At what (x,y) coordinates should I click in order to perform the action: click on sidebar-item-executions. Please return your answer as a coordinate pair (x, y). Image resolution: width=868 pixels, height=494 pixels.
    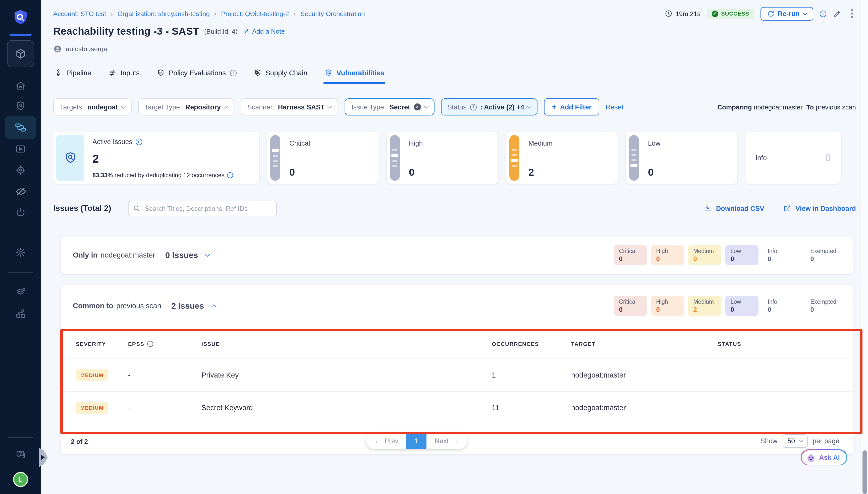
    Looking at the image, I should click on (20, 149).